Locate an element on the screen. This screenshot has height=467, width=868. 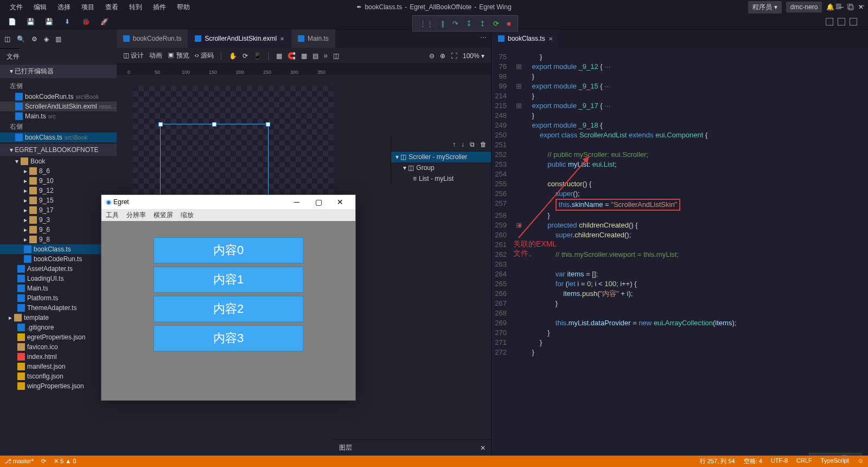
code-line: 250 export class ScrollerAndList extends… is located at coordinates (680, 135).